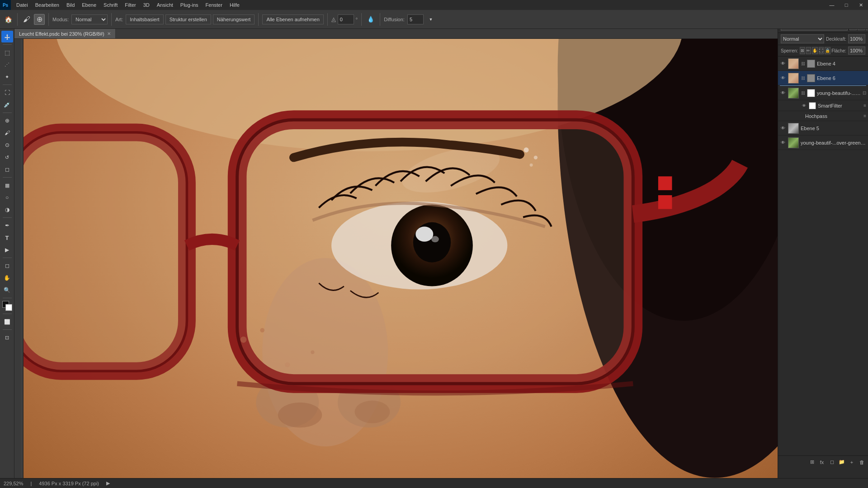 This screenshot has height=488, width=868. I want to click on zoom-tool: 🔍, so click(7, 290).